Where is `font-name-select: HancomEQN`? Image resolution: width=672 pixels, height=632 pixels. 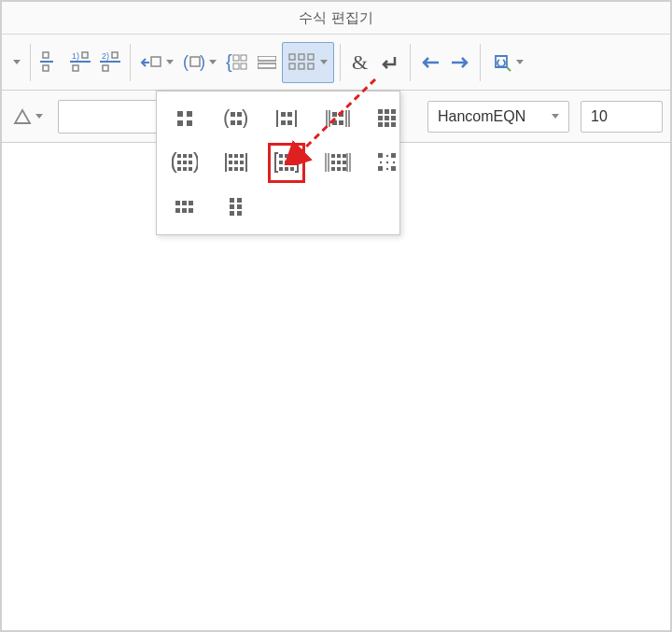 font-name-select: HancomEQN is located at coordinates (498, 117).